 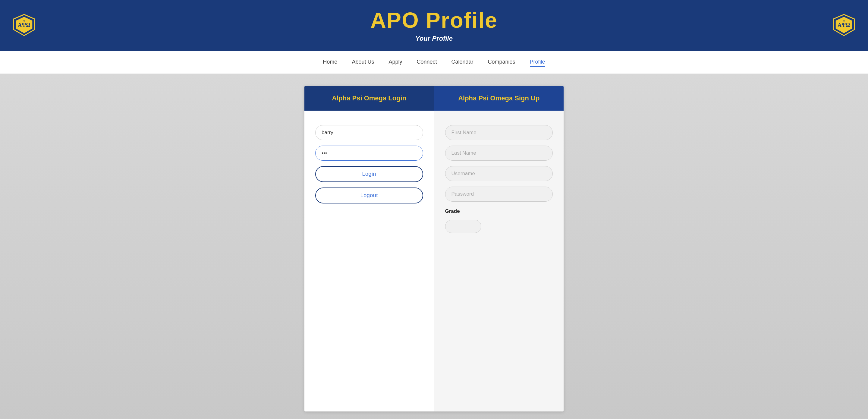 I want to click on password-input, so click(x=369, y=153).